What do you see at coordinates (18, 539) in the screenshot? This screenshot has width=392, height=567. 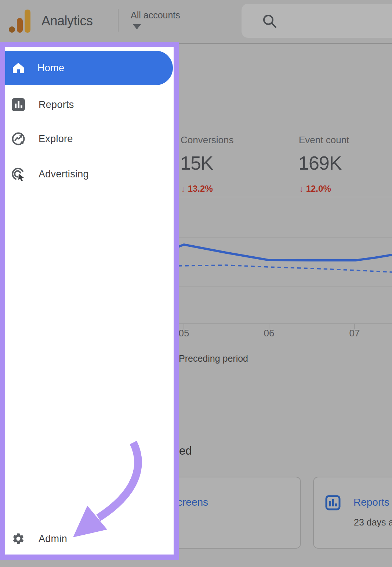 I see `gear-icon` at bounding box center [18, 539].